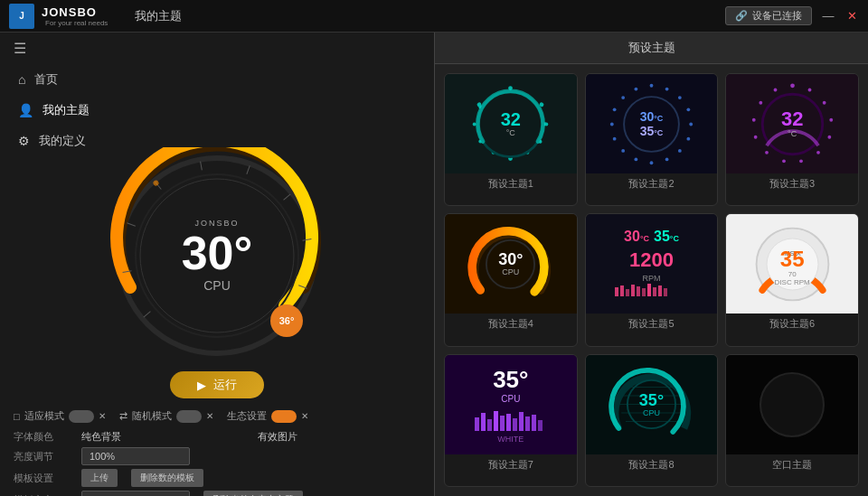  Describe the element at coordinates (651, 324) in the screenshot. I see `theme-name-5: 预设主题5` at that location.